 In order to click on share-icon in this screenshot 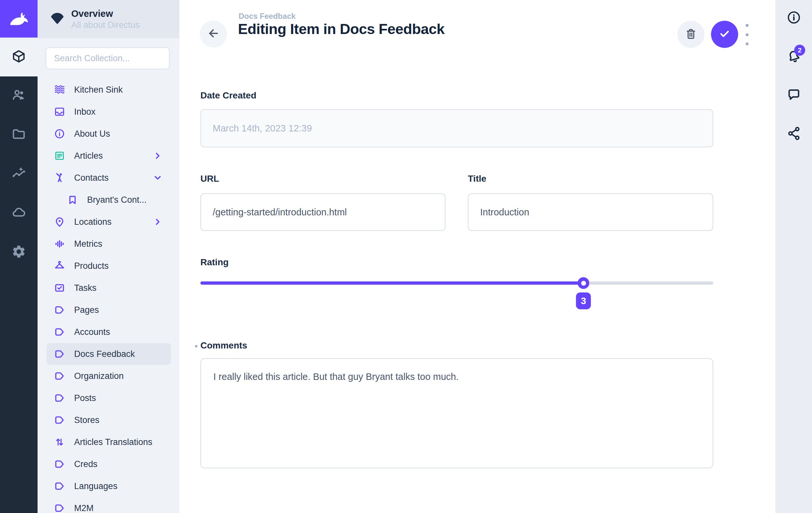, I will do `click(794, 134)`.